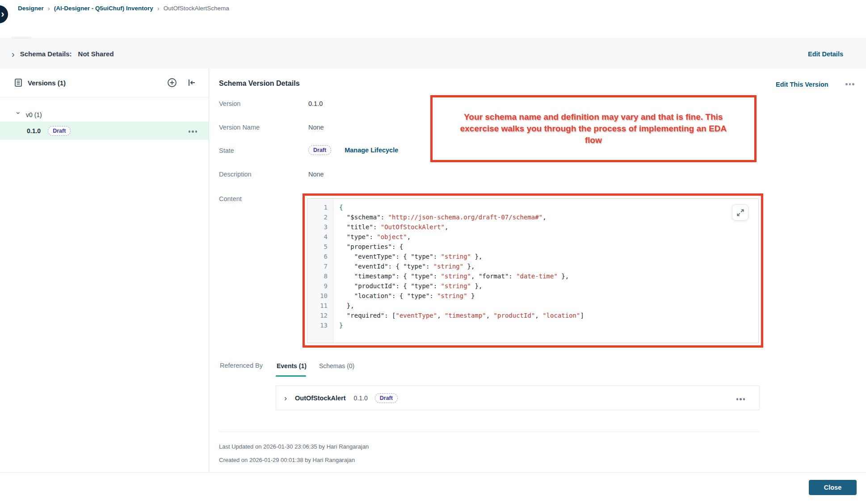 The height and width of the screenshot is (504, 866). I want to click on line-number: 3, so click(320, 227).